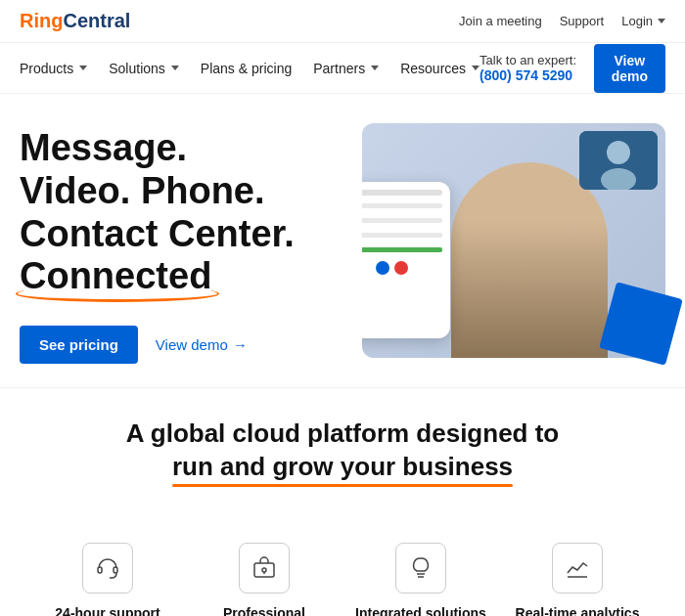 The image size is (685, 616). What do you see at coordinates (108, 568) in the screenshot?
I see `headset-icon-box` at bounding box center [108, 568].